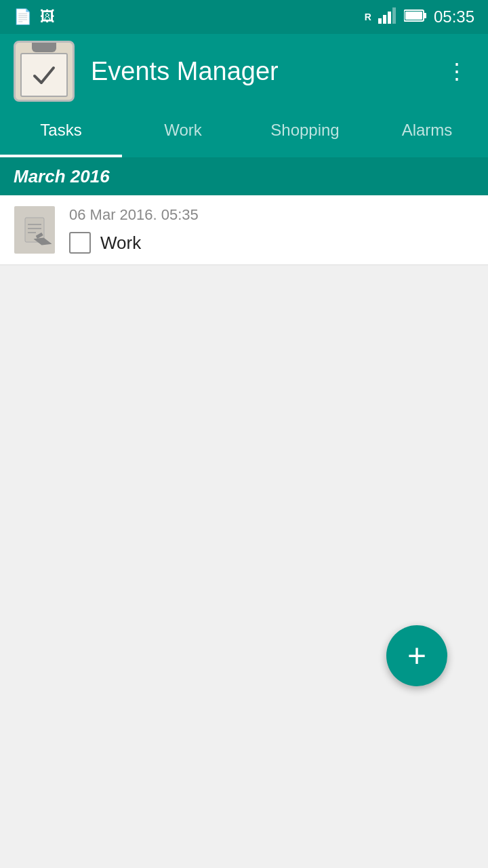  I want to click on note-icon, so click(35, 230).